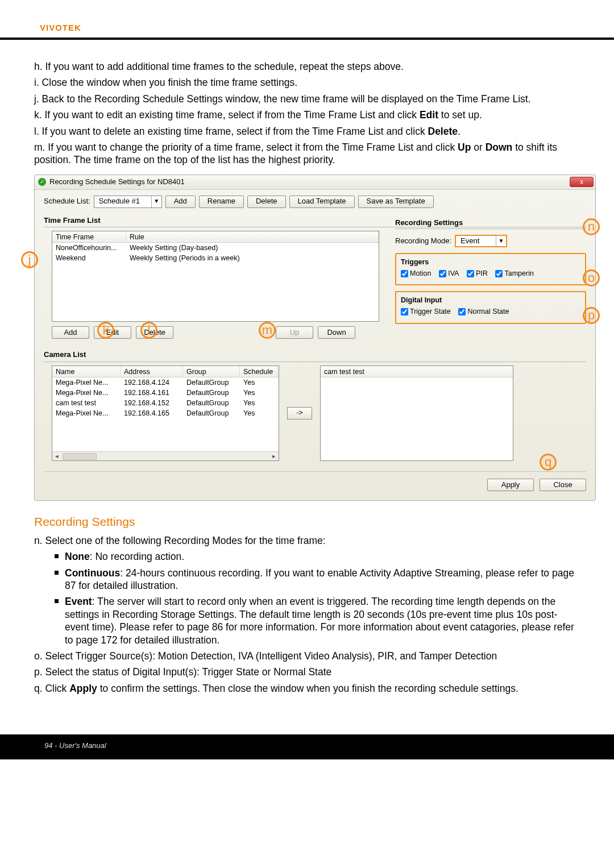 The width and height of the screenshot is (614, 868). What do you see at coordinates (430, 312) in the screenshot?
I see `trigger-state-label: Trigger State` at bounding box center [430, 312].